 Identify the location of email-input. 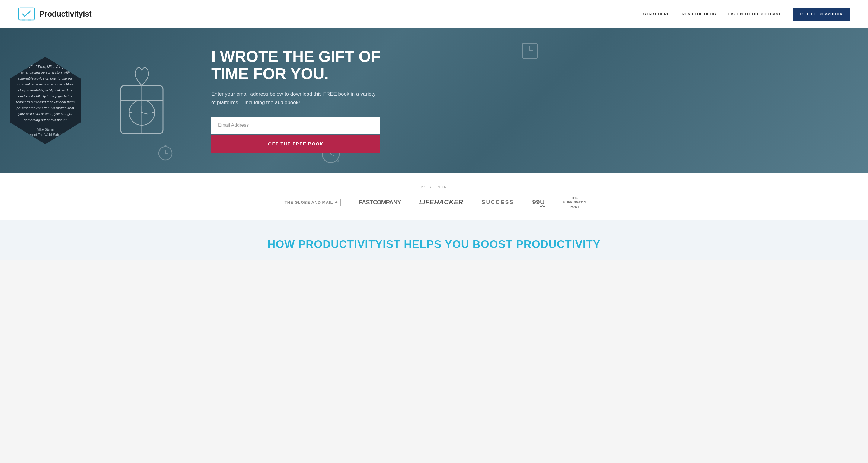
(296, 125).